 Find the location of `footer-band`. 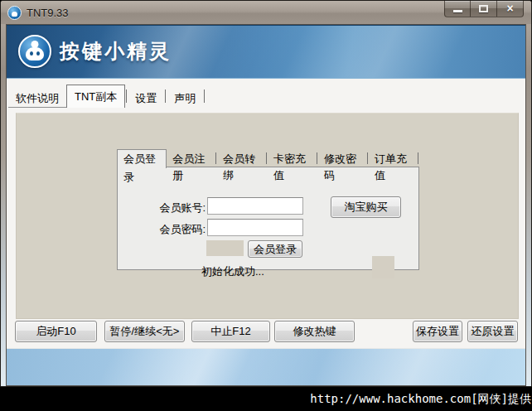

footer-band is located at coordinates (266, 366).